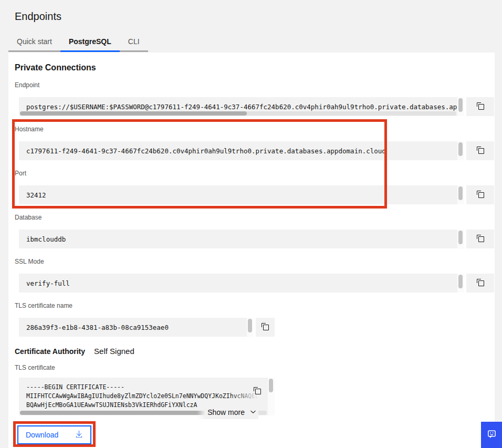  Describe the element at coordinates (265, 327) in the screenshot. I see `copy-tls-certificate-name-button` at that location.